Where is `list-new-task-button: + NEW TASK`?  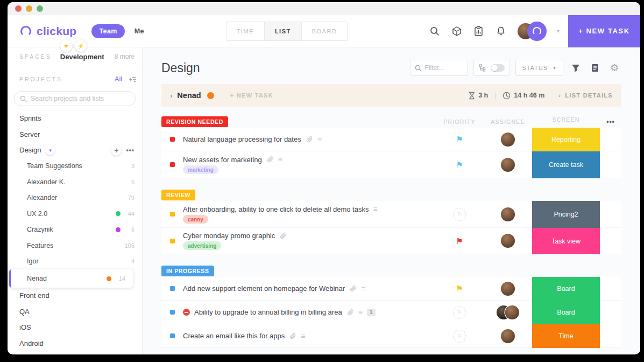 list-new-task-button: + NEW TASK is located at coordinates (252, 95).